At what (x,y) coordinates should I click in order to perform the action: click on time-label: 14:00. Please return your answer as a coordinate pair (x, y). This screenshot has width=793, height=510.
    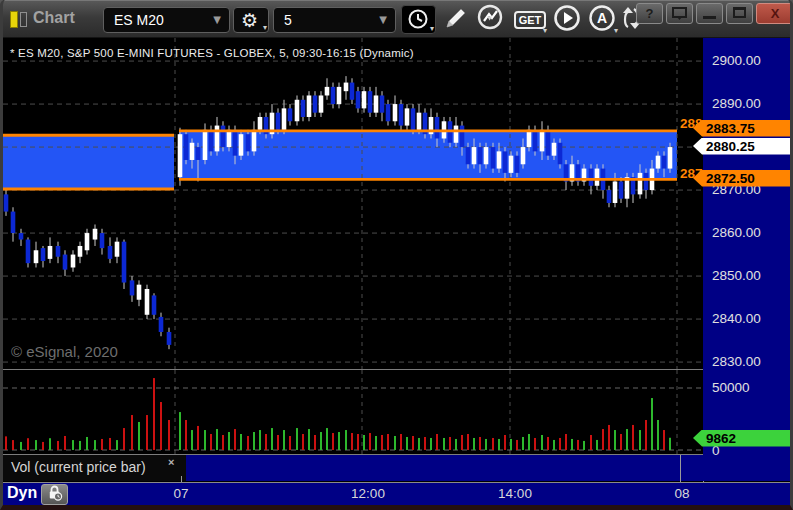
    Looking at the image, I should click on (515, 494).